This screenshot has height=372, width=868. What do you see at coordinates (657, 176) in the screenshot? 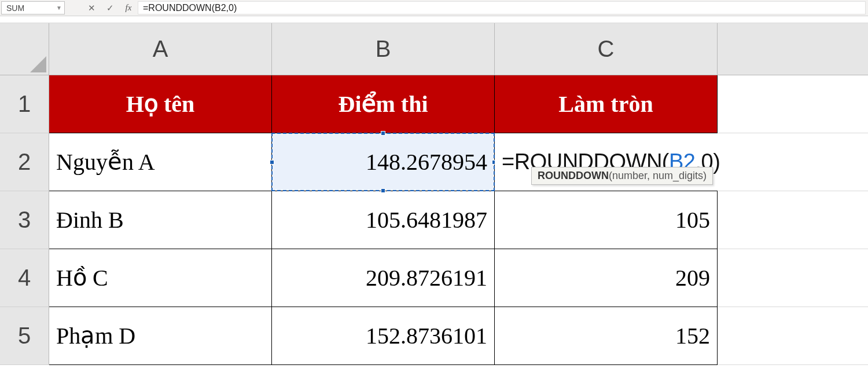
I see `tooltip-args: (number, num_digits)` at bounding box center [657, 176].